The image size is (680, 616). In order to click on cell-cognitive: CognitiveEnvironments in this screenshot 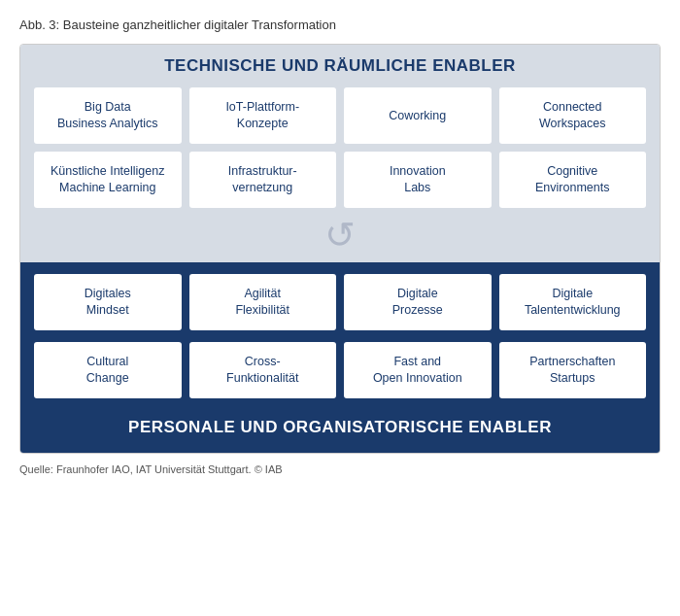, I will do `click(573, 180)`.